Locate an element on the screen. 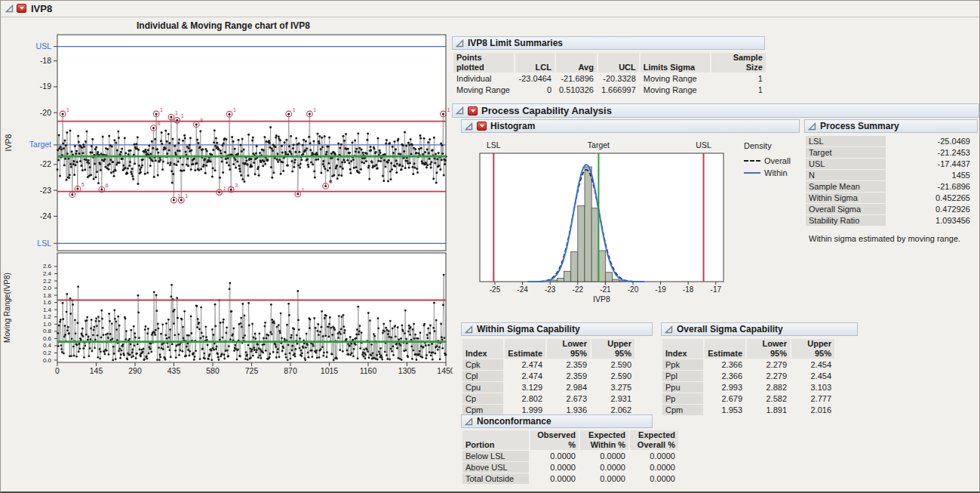 Image resolution: width=980 pixels, height=493 pixels. legend-title: Density is located at coordinates (778, 146).